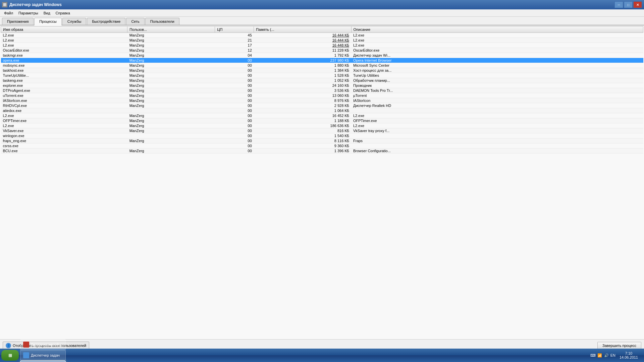 The width and height of the screenshot is (644, 362). I want to click on tab-bar: ПриложенияПроцессыСлужбыБыстродействиеСе…, so click(322, 21).